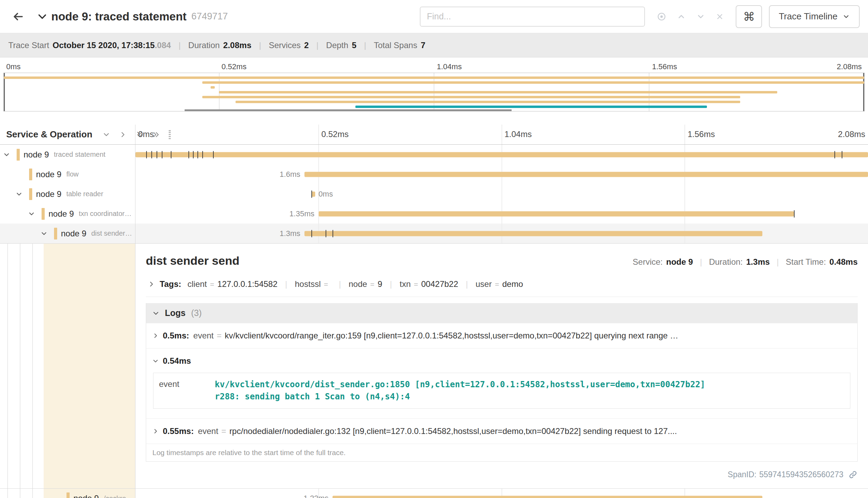 The width and height of the screenshot is (868, 498). I want to click on trace-minimap: 0ms0.52ms1.04ms1.56ms2.08ms, so click(434, 84).